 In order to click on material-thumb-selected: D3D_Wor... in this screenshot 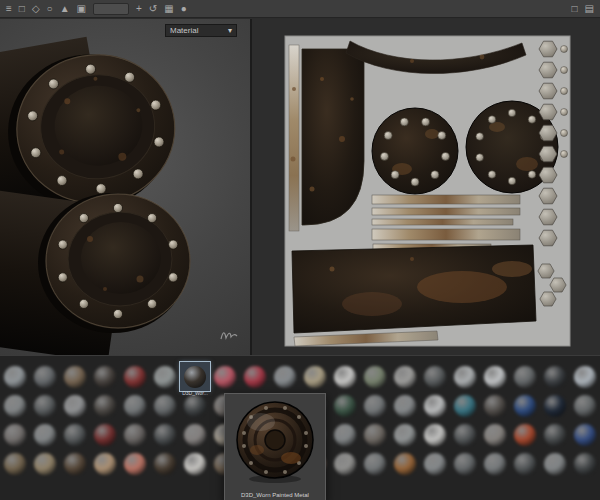, I will do `click(195, 376)`.